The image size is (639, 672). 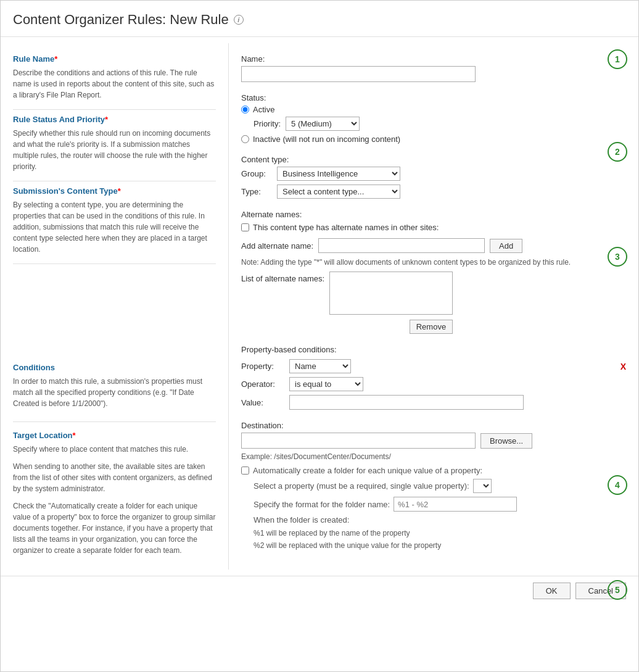 What do you see at coordinates (434, 509) in the screenshot?
I see `auto-folder-section: Automatically create a folder for each u…` at bounding box center [434, 509].